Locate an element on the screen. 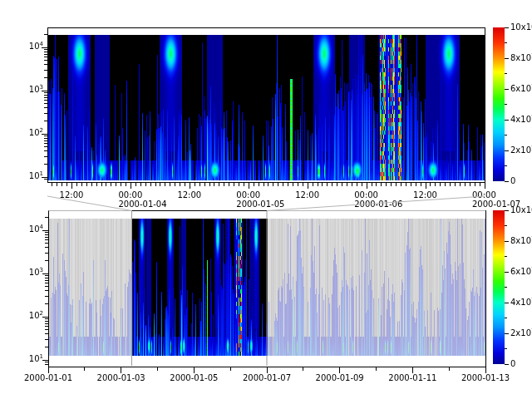 This screenshot has width=532, height=399. colorbar-label-mantissa: 0 is located at coordinates (513, 181).